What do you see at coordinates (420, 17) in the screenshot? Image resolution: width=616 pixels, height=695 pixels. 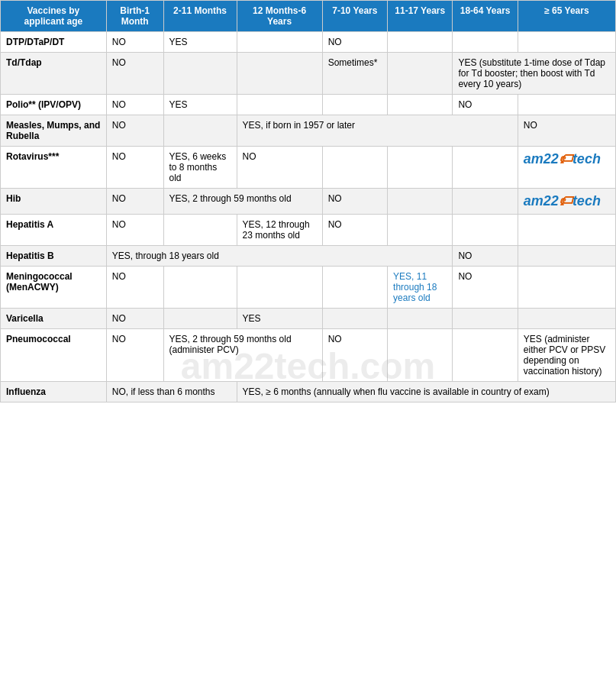 I see `header-11-17yr: 11-17 Years` at bounding box center [420, 17].